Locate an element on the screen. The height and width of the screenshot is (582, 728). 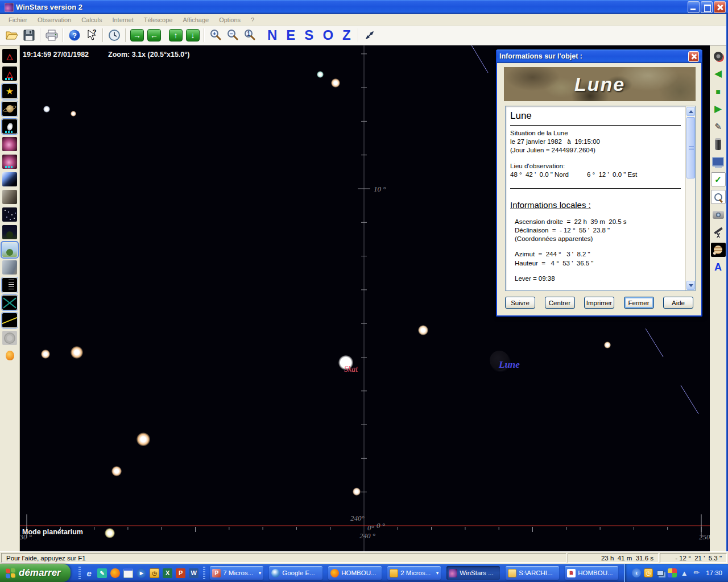
planet-view-button is located at coordinates (718, 250).